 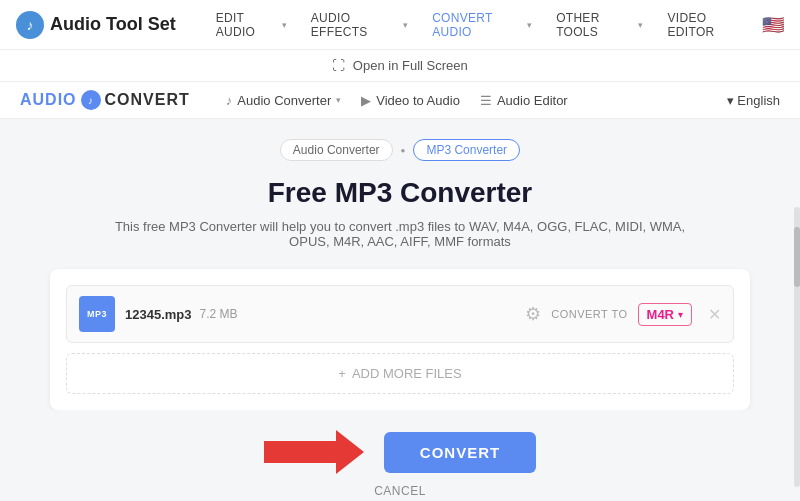 What do you see at coordinates (105, 100) in the screenshot?
I see `sub-logo: AUDIO ♪ CONVERT` at bounding box center [105, 100].